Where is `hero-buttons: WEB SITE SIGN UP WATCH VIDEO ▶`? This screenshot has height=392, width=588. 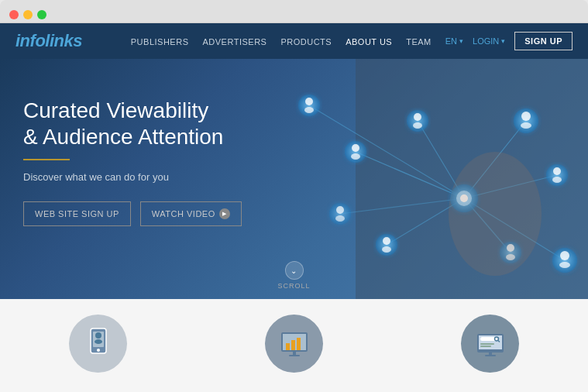 hero-buttons: WEB SITE SIGN UP WATCH VIDEO ▶ is located at coordinates (155, 214).